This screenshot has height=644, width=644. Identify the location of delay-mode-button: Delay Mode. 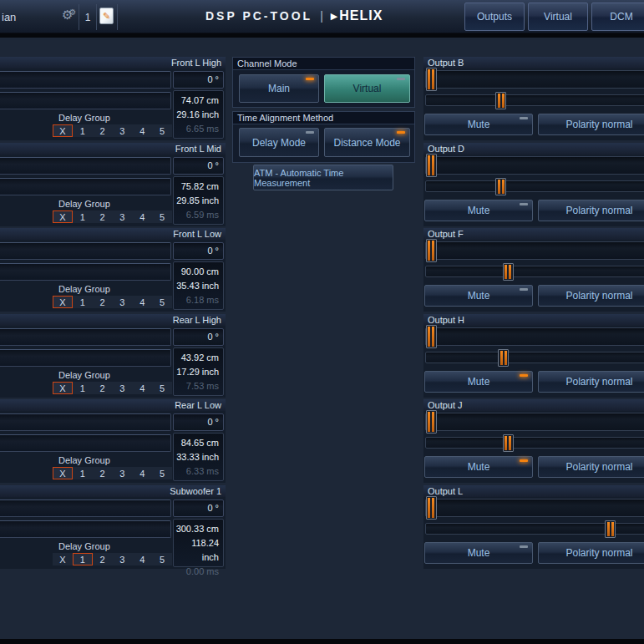
(279, 142).